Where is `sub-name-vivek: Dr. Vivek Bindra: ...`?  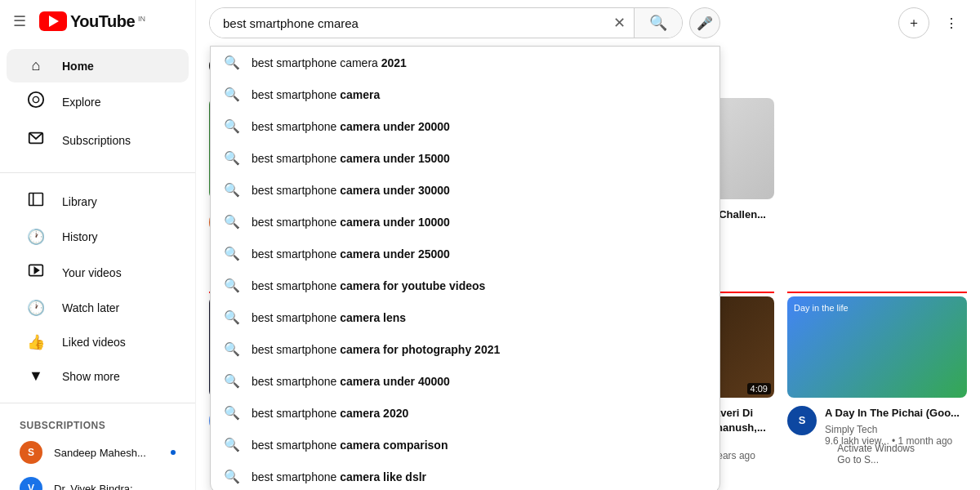
sub-name-vivek: Dr. Vivek Bindra: ... is located at coordinates (100, 487).